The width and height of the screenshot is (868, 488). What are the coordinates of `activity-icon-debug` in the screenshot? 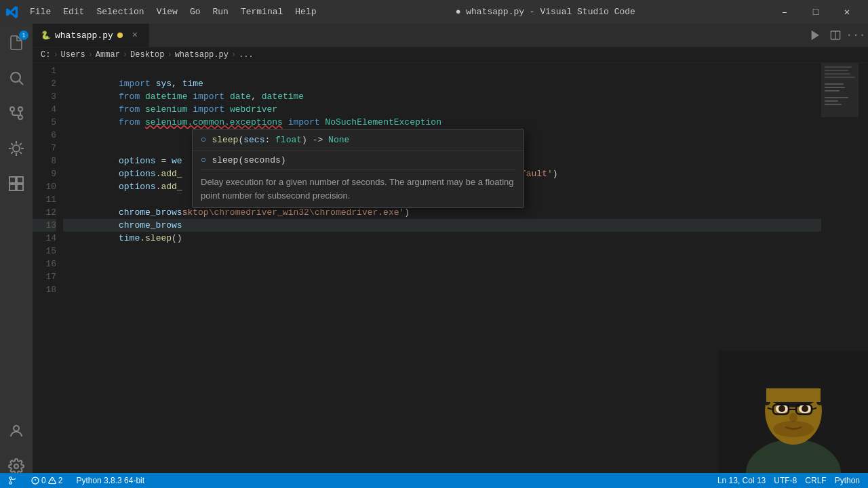 It's located at (16, 148).